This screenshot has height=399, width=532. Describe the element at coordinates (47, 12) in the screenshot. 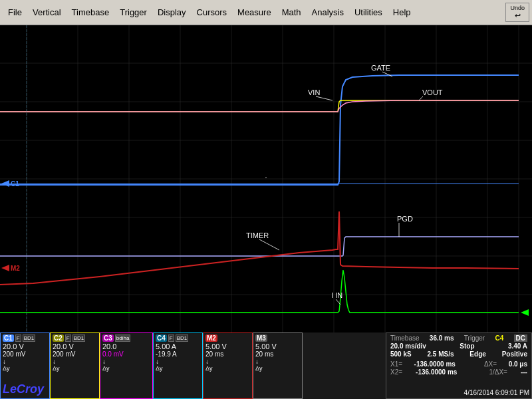

I see `menu-vertical: Vertical` at that location.